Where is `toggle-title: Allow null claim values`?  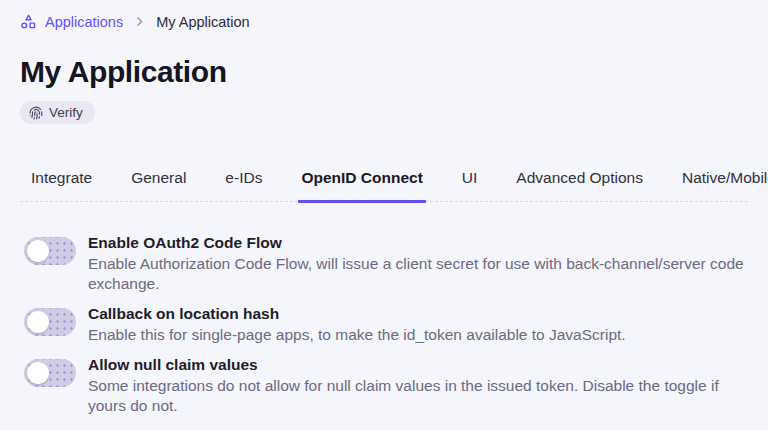 toggle-title: Allow null claim values is located at coordinates (418, 365).